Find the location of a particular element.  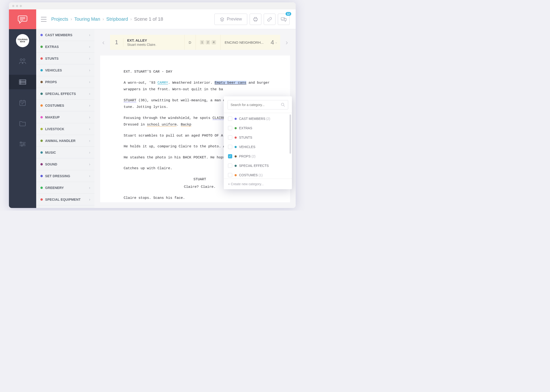

sidebar-category-item: PROPS › is located at coordinates (65, 82).